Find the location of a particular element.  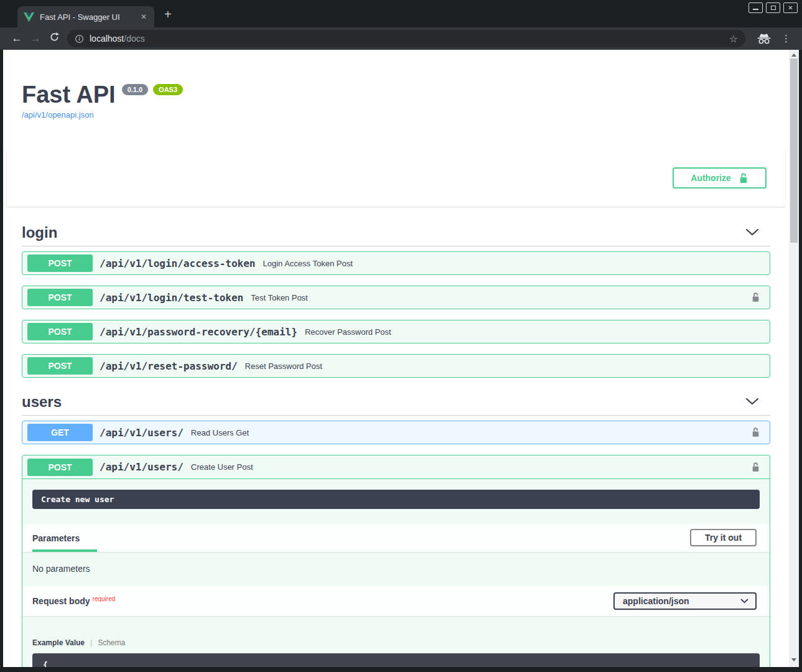

page-scrollbar is located at coordinates (794, 358).